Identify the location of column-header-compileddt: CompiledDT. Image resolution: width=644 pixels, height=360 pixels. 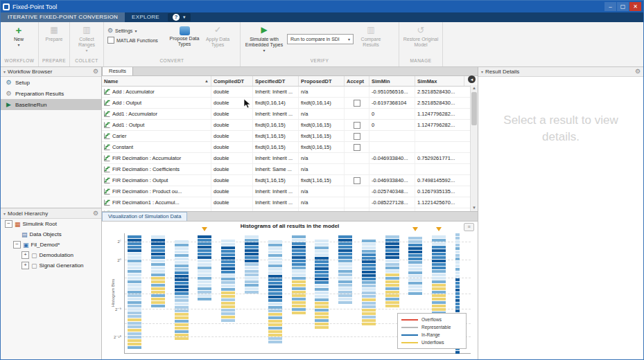
(232, 81).